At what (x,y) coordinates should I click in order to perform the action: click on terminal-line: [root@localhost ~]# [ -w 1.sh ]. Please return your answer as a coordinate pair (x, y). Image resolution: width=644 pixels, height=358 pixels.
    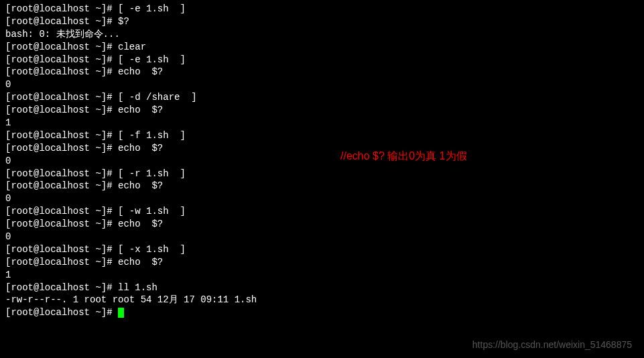
    Looking at the image, I should click on (322, 212).